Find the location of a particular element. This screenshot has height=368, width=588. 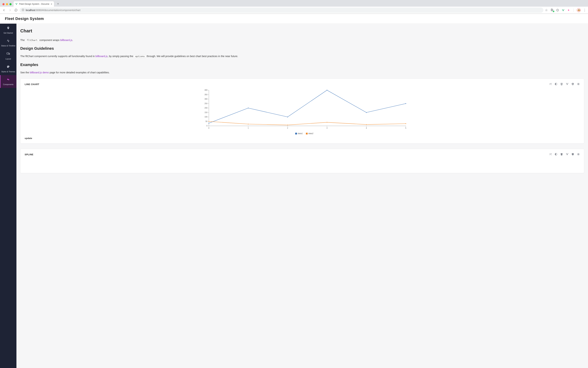

legend-item-data2: data2 is located at coordinates (310, 133).